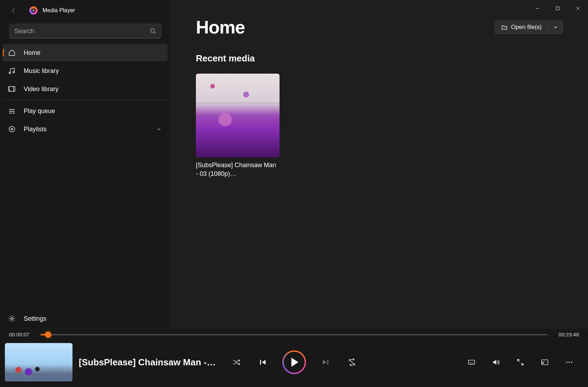  What do you see at coordinates (48, 335) in the screenshot?
I see `seek-thumb` at bounding box center [48, 335].